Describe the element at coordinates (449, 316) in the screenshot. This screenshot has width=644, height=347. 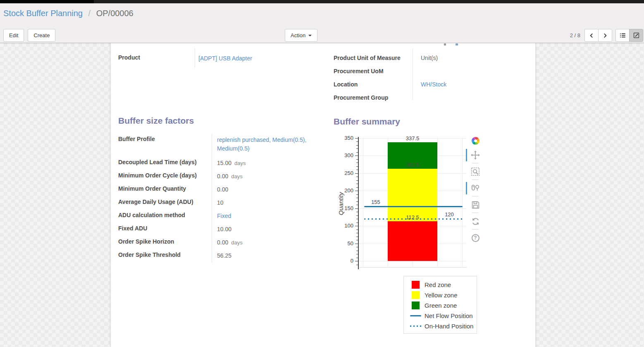
I see `legend-label: Net Flow Position` at that location.